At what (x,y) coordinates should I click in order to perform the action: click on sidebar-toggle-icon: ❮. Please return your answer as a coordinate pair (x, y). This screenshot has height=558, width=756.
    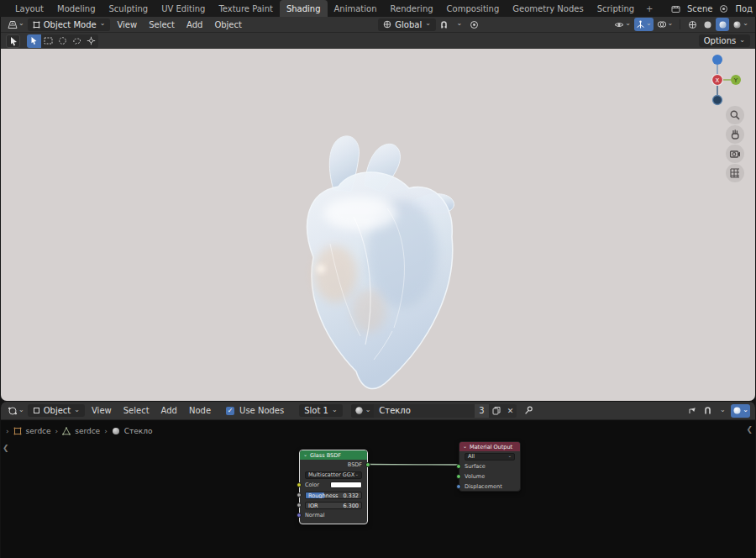
    Looking at the image, I should click on (749, 429).